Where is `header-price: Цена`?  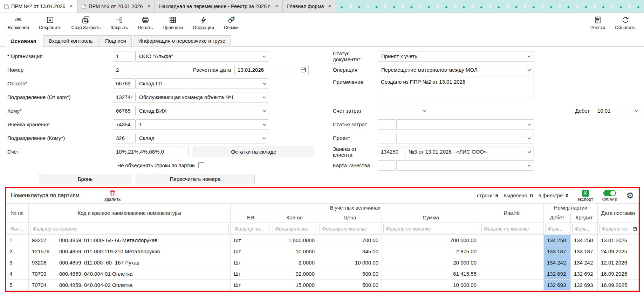 header-price: Цена is located at coordinates (350, 218).